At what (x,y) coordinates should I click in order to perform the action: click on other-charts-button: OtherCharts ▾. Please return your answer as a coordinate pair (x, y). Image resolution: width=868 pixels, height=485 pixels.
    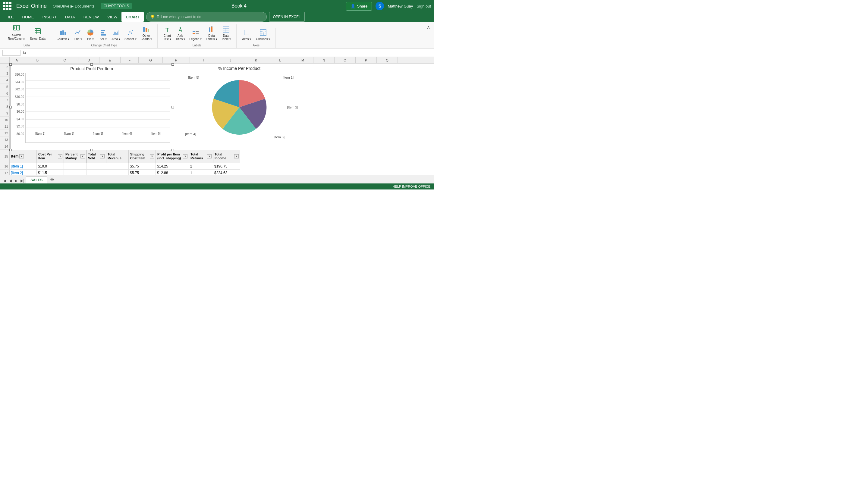
    Looking at the image, I should click on (146, 33).